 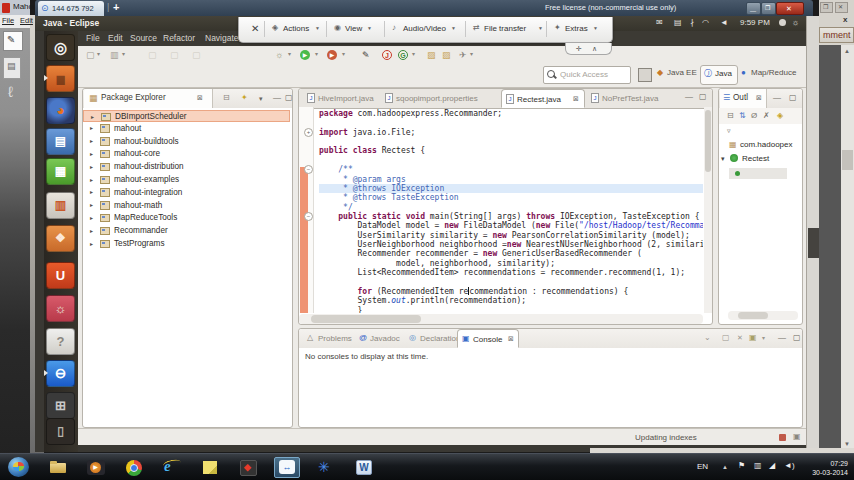 I want to click on launcher-help-icon: ?, so click(x=60, y=342).